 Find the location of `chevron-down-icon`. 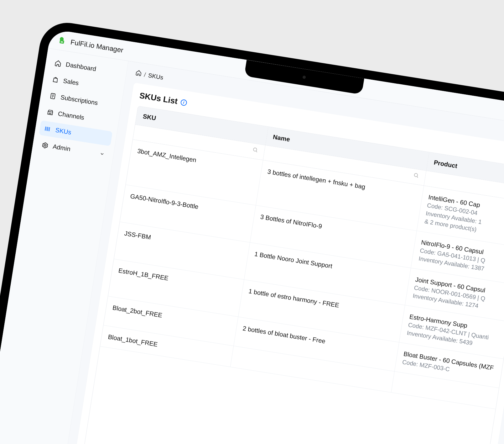

chevron-down-icon is located at coordinates (102, 154).